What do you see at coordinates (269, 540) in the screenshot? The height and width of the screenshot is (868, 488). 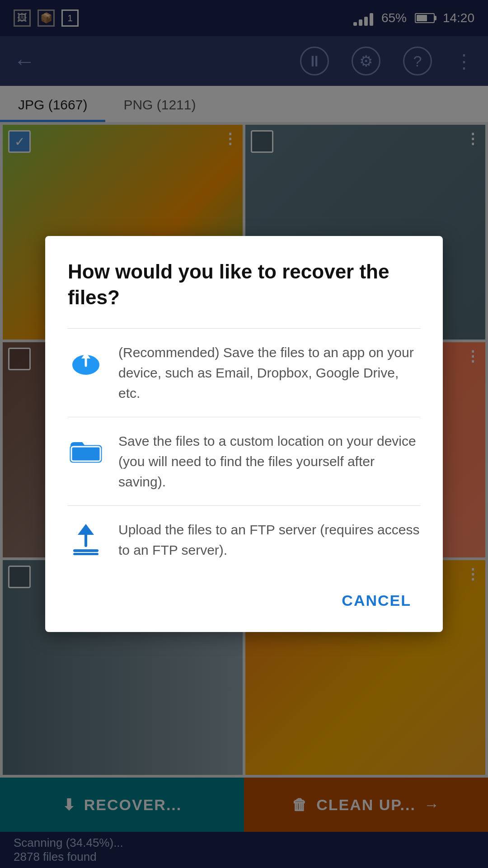 I see `dialog-option-ftp-text: Upload the files to an FTP server (requi…` at bounding box center [269, 540].